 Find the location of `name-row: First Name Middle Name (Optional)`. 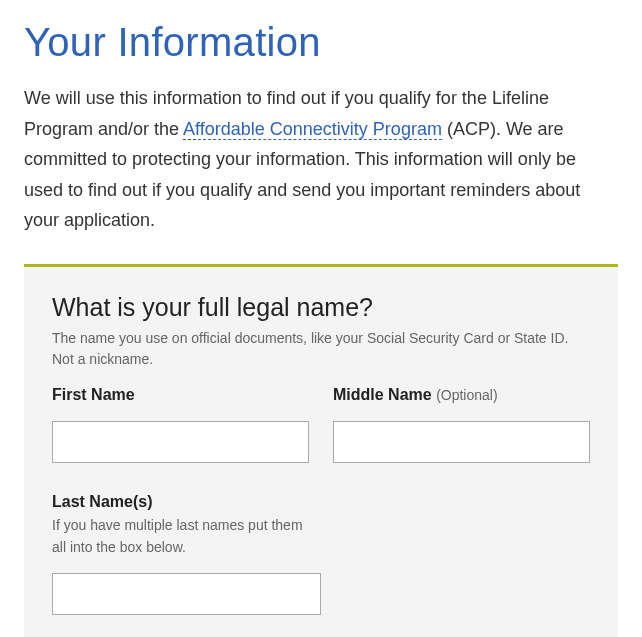

name-row: First Name Middle Name (Optional) is located at coordinates (321, 424).